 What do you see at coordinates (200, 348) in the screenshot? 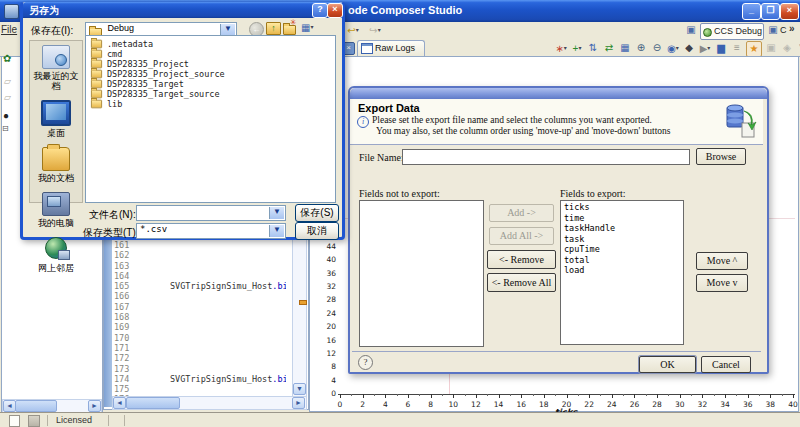
I see `editor-line: 171` at bounding box center [200, 348].